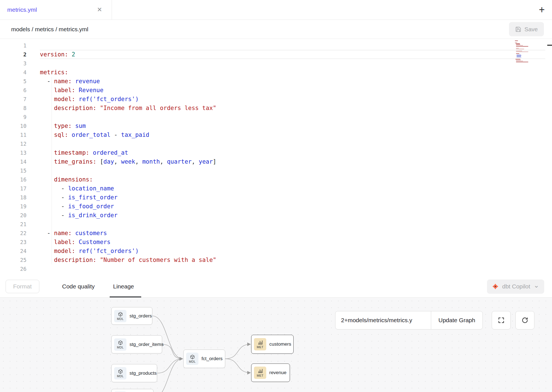  I want to click on line-number: 13, so click(15, 153).